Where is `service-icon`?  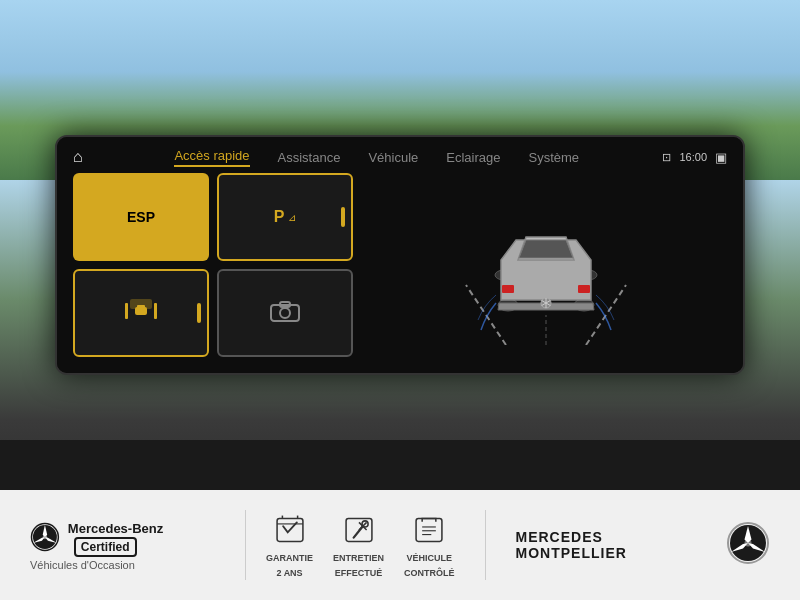 service-icon is located at coordinates (359, 530).